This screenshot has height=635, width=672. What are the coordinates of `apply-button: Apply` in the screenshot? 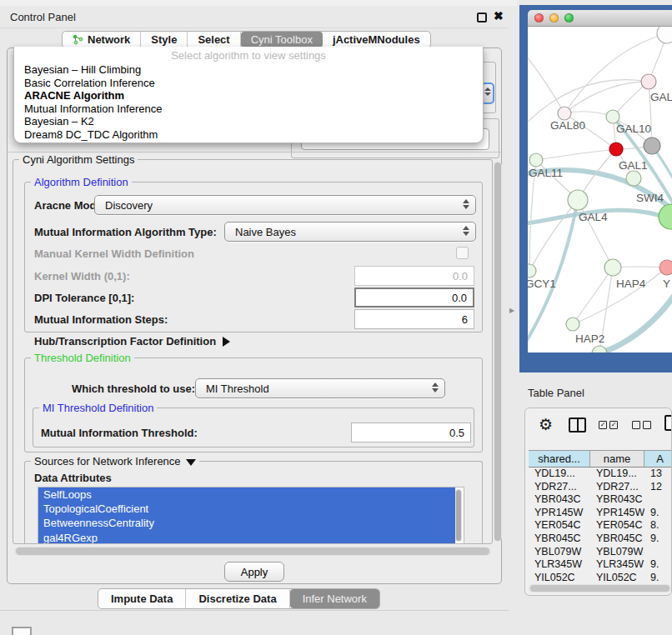 It's located at (254, 572).